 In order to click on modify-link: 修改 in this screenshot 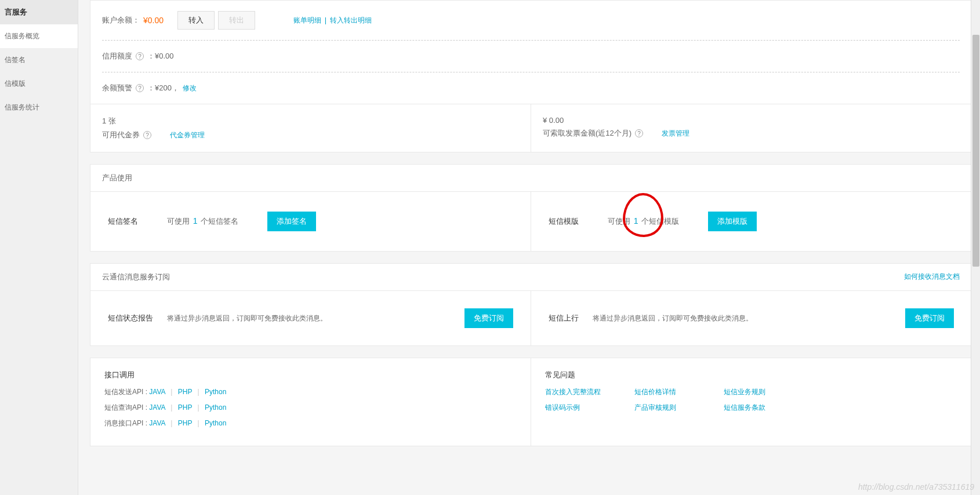, I will do `click(190, 88)`.